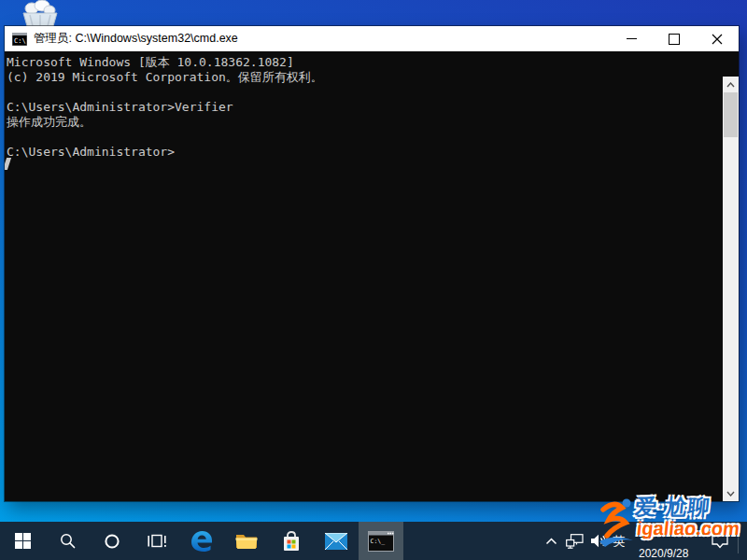 This screenshot has width=747, height=560. I want to click on minimize-icon, so click(631, 39).